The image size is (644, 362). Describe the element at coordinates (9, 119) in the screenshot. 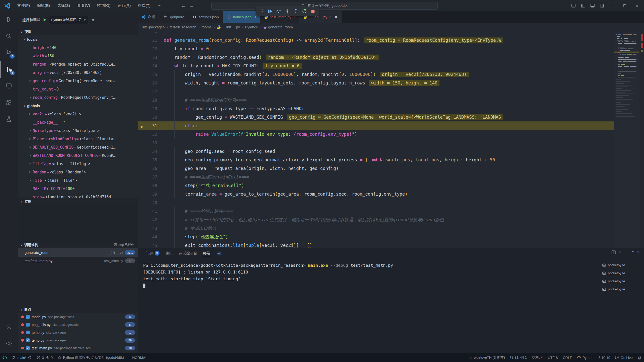

I see `activity-testing` at that location.